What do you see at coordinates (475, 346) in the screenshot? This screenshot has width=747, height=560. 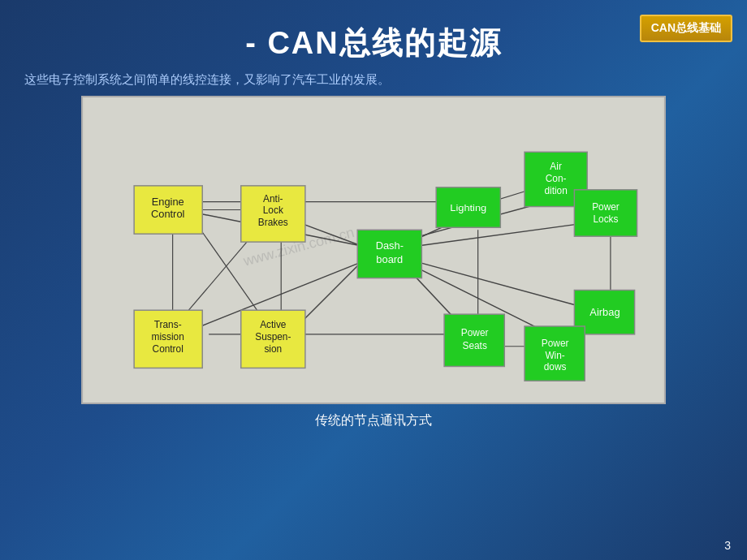 I see `svg-text: Seats` at bounding box center [475, 346].